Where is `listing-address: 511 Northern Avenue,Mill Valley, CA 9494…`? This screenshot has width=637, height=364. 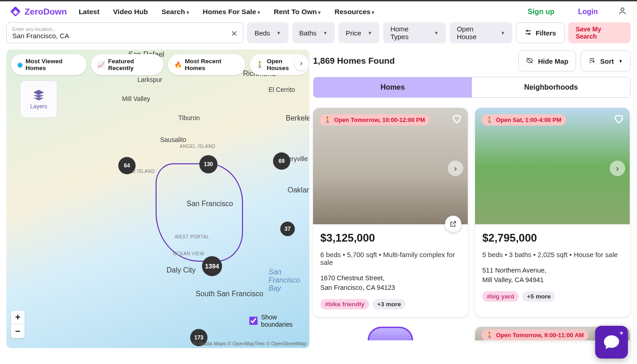
listing-address: 511 Northern Avenue,Mill Valley, CA 9494… is located at coordinates (552, 275).